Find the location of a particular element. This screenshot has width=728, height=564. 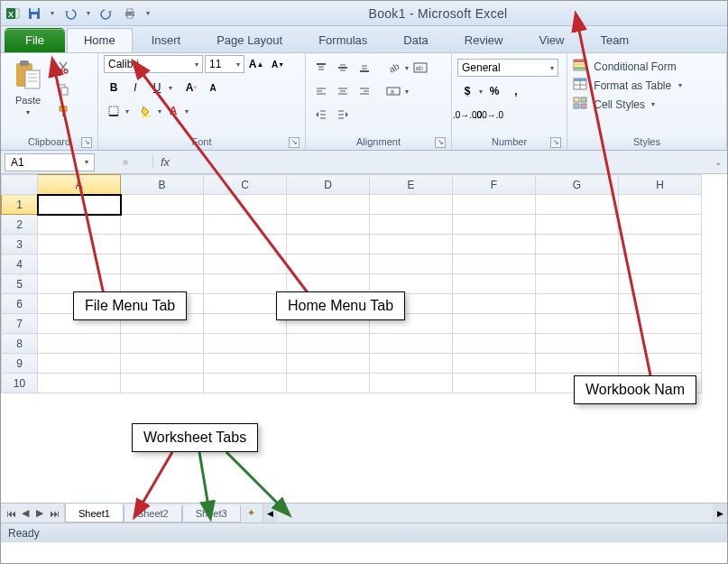

column-header: A is located at coordinates (79, 185).